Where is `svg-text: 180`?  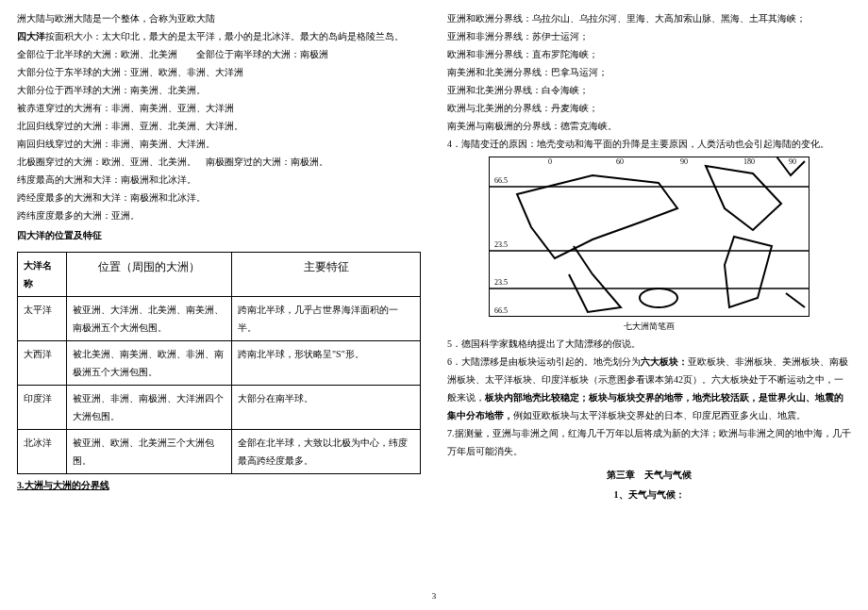 svg-text: 180 is located at coordinates (749, 162).